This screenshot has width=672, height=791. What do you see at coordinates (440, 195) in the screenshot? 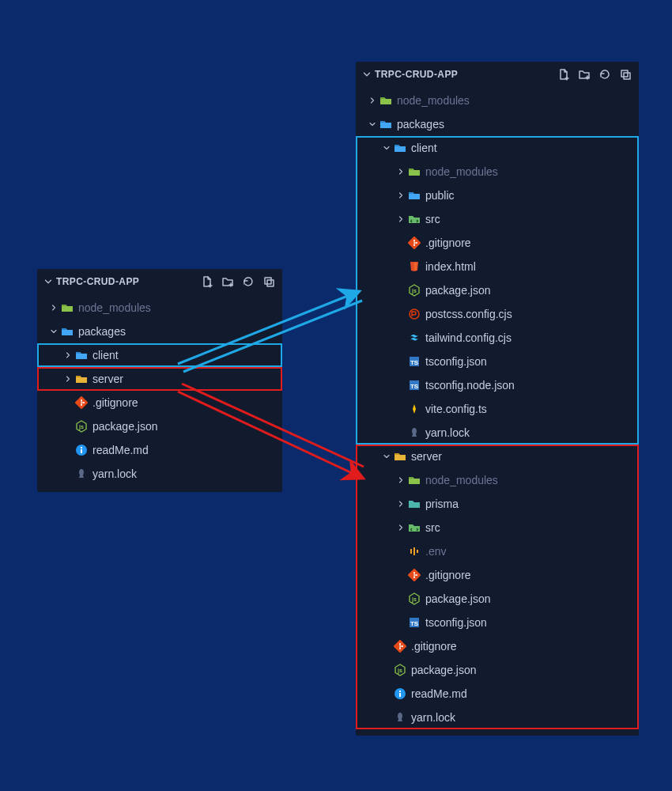
I see `tree-label: public` at bounding box center [440, 195].